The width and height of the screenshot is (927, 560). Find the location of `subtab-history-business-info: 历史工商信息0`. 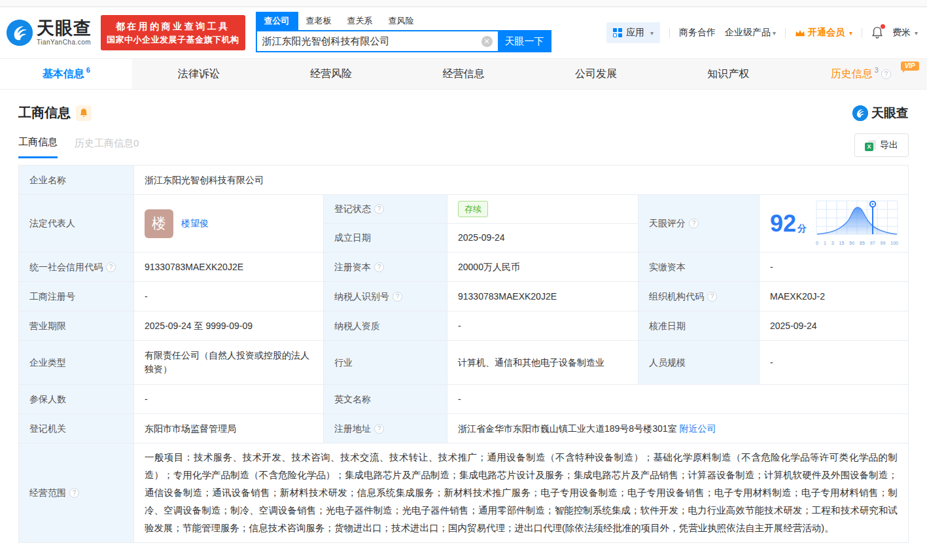

subtab-history-business-info: 历史工商信息0 is located at coordinates (107, 148).